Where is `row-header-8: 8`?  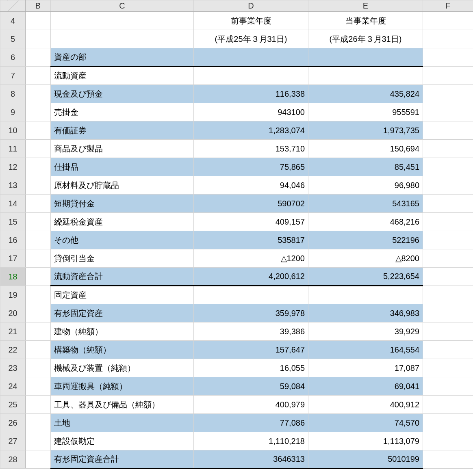 row-header-8: 8 is located at coordinates (13, 94).